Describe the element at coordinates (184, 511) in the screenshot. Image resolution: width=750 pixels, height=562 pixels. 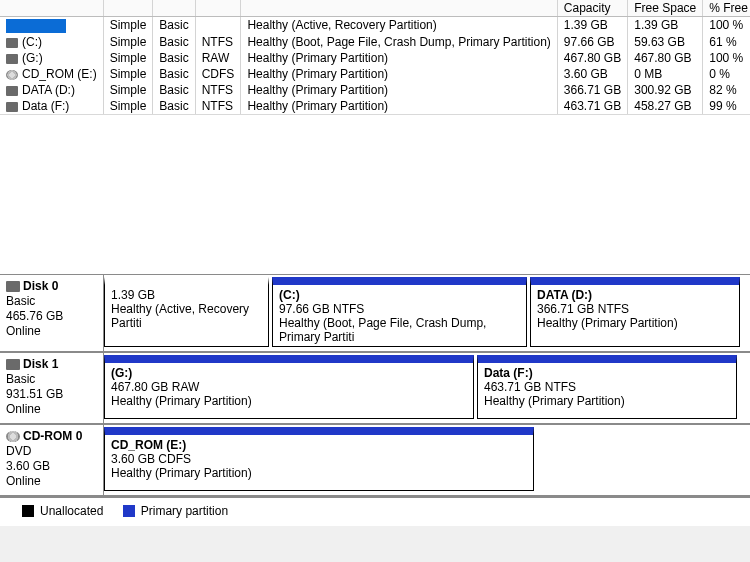
I see `legend-primary-label: Primary partition` at that location.